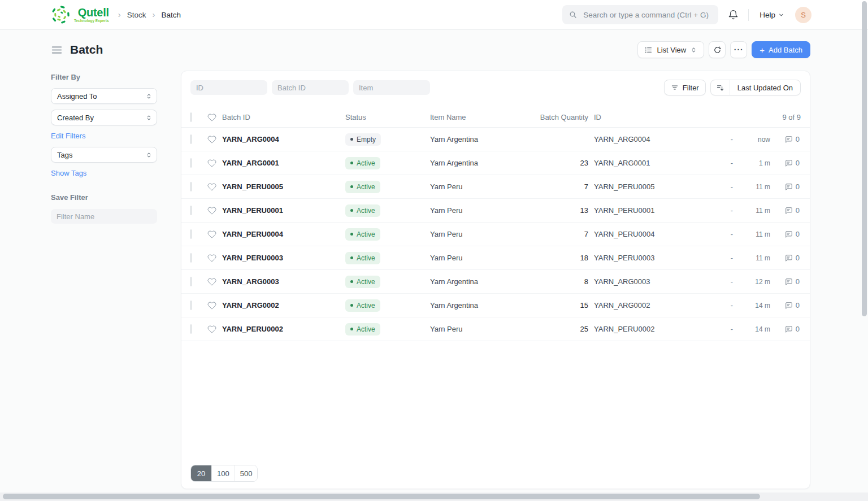 The image size is (868, 501). I want to click on batch-id-link: YARN_PERU0001, so click(253, 210).